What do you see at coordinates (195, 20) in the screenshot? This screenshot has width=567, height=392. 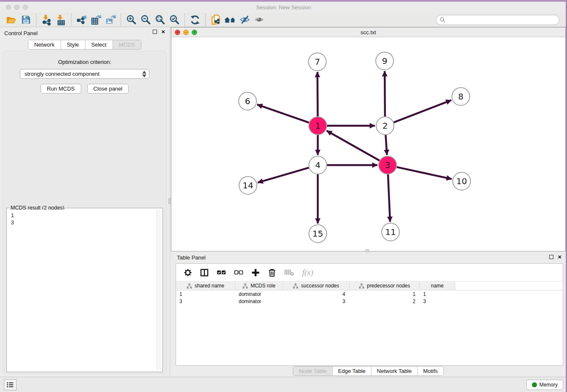 I see `apply-layout-button` at bounding box center [195, 20].